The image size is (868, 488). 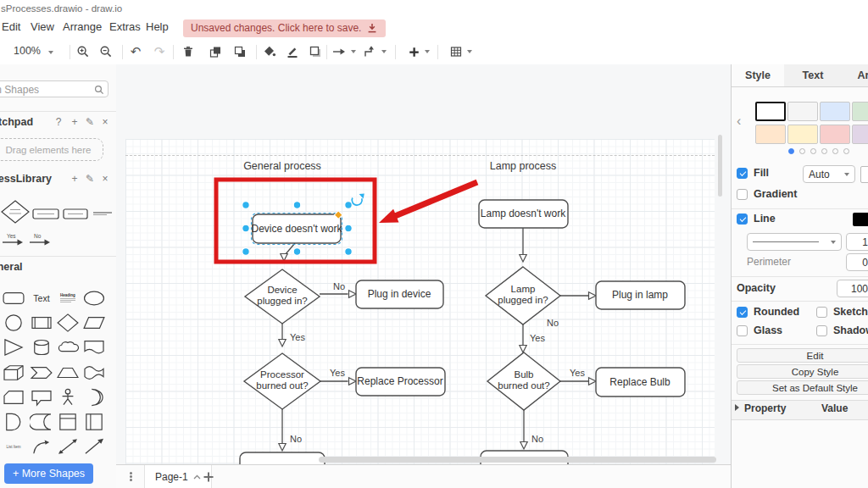 What do you see at coordinates (68, 323) in the screenshot?
I see `shape-diamond` at bounding box center [68, 323].